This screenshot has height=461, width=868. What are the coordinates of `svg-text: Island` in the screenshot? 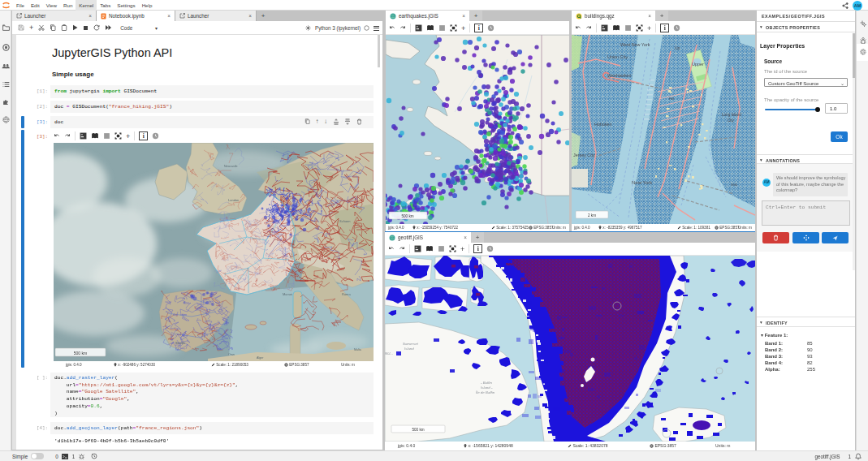 It's located at (409, 349).